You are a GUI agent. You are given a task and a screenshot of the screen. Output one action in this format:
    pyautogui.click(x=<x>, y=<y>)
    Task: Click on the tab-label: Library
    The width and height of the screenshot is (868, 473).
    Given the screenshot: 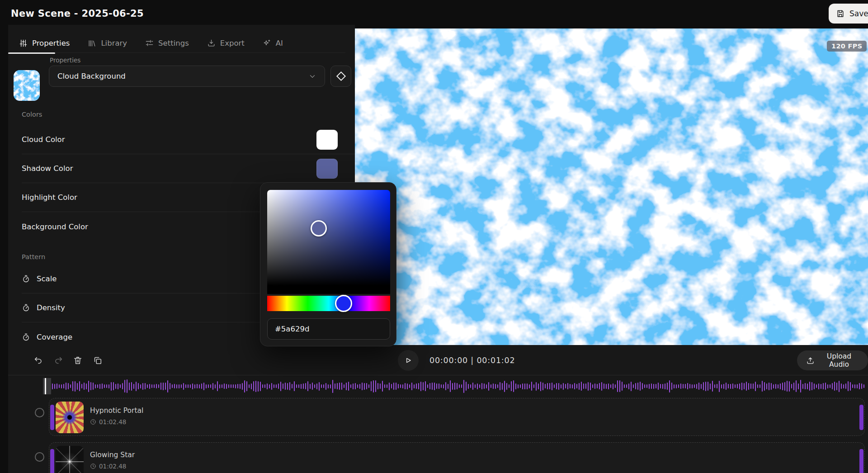 What is the action you would take?
    pyautogui.click(x=114, y=43)
    